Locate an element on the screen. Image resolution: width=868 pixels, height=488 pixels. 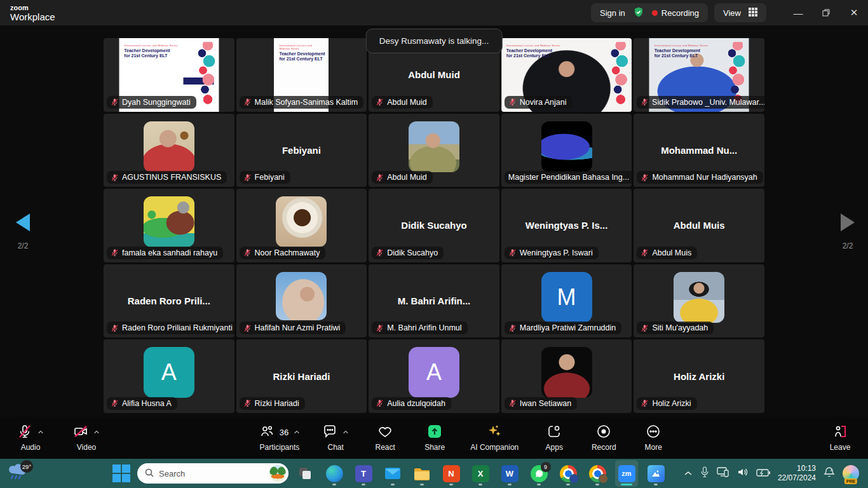
security-shield-icon is located at coordinates (639, 13).